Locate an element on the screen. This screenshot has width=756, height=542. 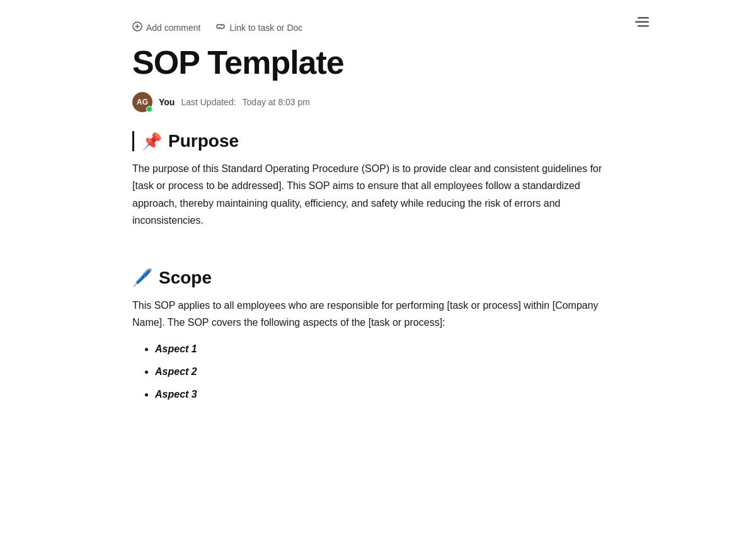
purpose-body: The purpose of this Standard Operating P… is located at coordinates (378, 194).